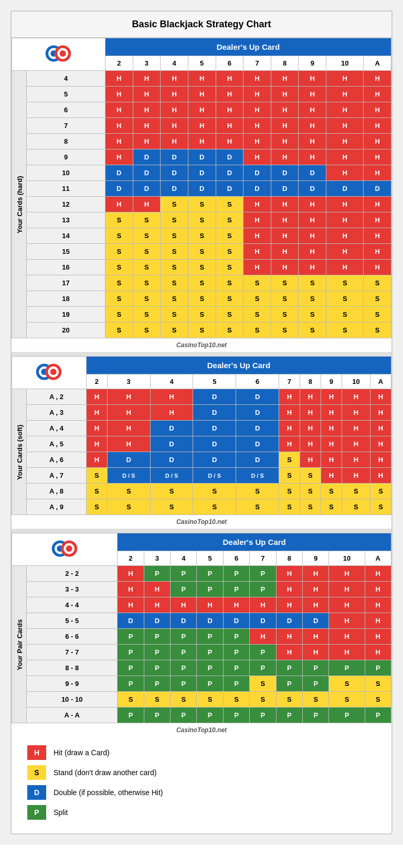 Image resolution: width=403 pixels, height=868 pixels. I want to click on cell-hard-r1-c7: H, so click(313, 94).